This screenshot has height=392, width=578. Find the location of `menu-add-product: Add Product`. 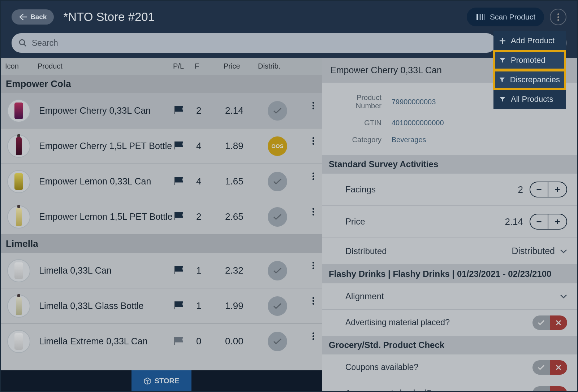

menu-add-product: Add Product is located at coordinates (530, 41).